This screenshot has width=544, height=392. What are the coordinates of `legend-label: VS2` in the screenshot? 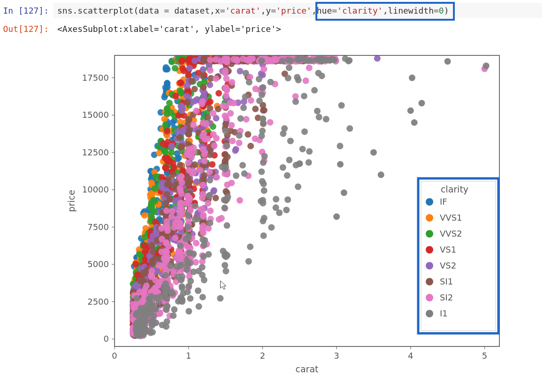 It's located at (448, 266).